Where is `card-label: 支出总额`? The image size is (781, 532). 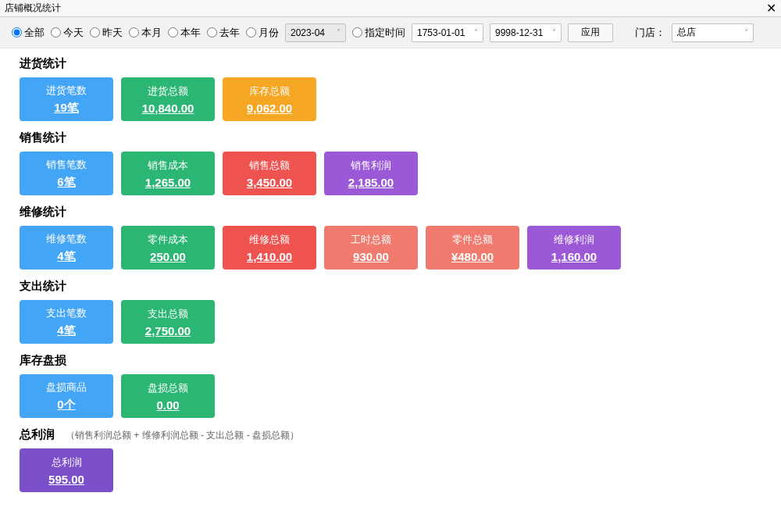 card-label: 支出总额 is located at coordinates (168, 314).